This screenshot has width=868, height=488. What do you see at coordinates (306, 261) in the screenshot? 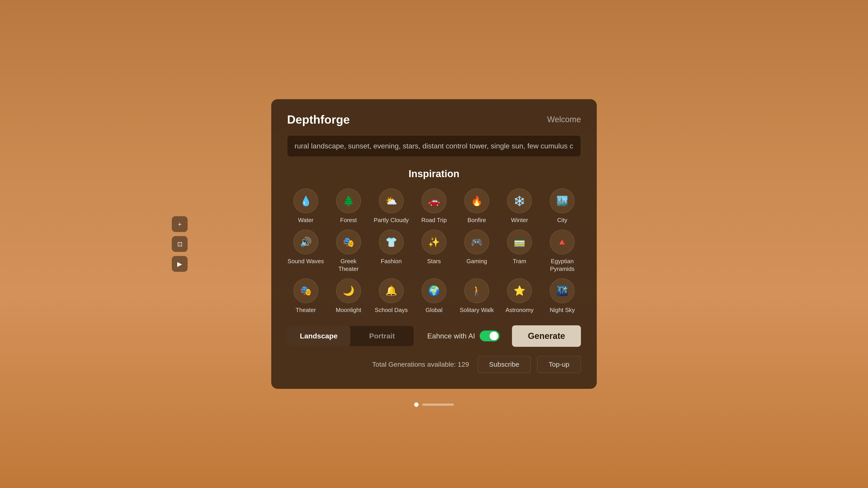
I see `insp-label-sound-waves: Sound Waves` at bounding box center [306, 261].